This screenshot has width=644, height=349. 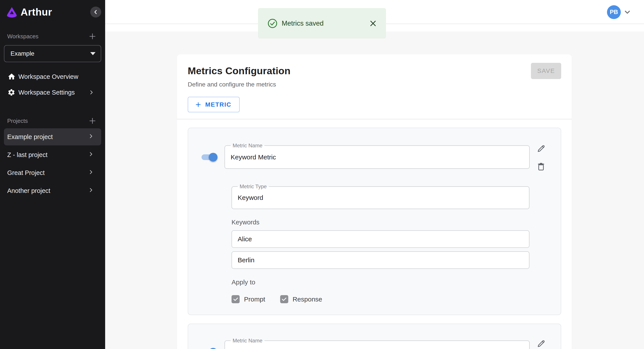 What do you see at coordinates (93, 54) in the screenshot?
I see `caret-down-icon` at bounding box center [93, 54].